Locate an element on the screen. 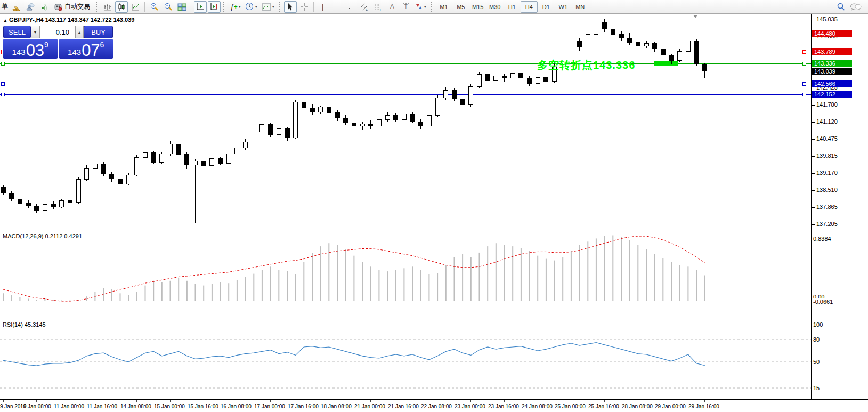 The width and height of the screenshot is (868, 412). time-axis-label: 29 Jan 16:00 is located at coordinates (704, 406).